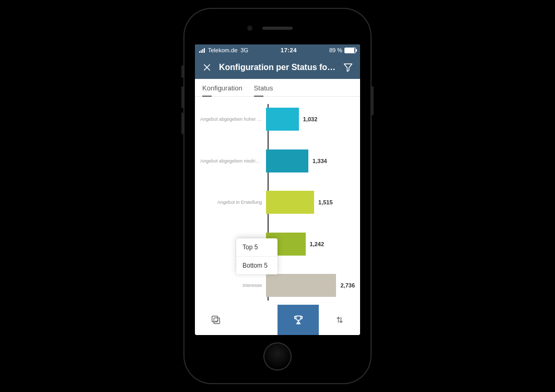  Describe the element at coordinates (182, 123) in the screenshot. I see `volume-down-button` at that location.